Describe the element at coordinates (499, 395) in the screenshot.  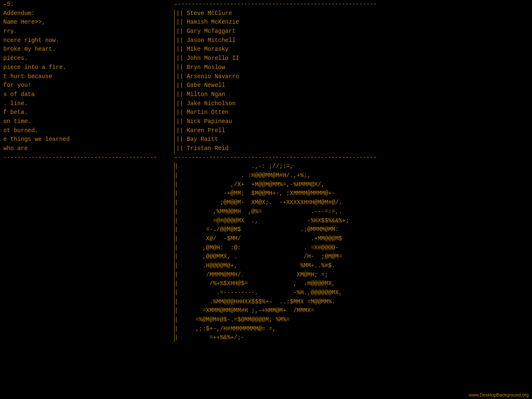
I see `watermark: www.DesktopBackground.org` at that location.